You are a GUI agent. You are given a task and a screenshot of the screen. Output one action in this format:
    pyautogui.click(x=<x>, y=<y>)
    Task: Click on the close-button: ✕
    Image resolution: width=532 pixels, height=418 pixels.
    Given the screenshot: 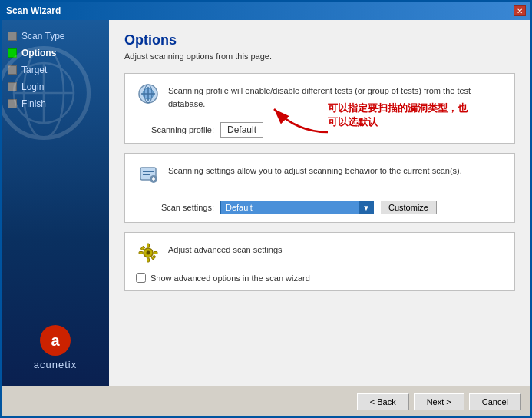 What is the action you would take?
    pyautogui.click(x=520, y=11)
    